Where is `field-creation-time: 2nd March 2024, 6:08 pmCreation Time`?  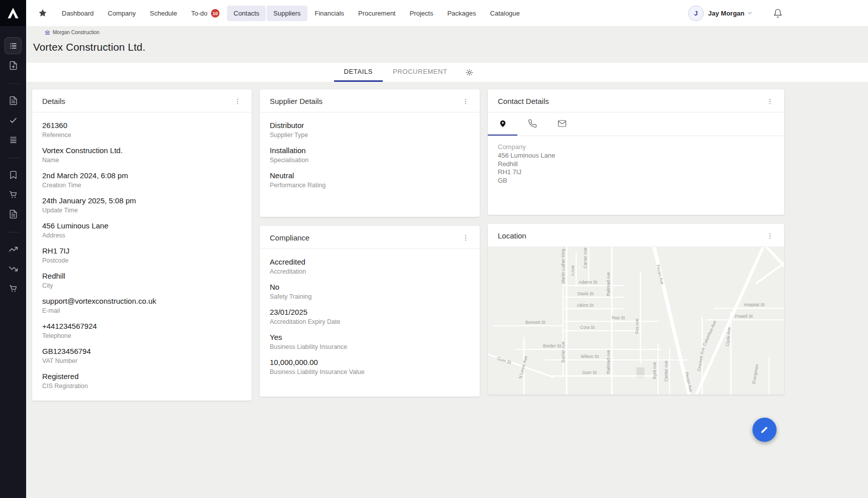 field-creation-time: 2nd March 2024, 6:08 pmCreation Time is located at coordinates (142, 180).